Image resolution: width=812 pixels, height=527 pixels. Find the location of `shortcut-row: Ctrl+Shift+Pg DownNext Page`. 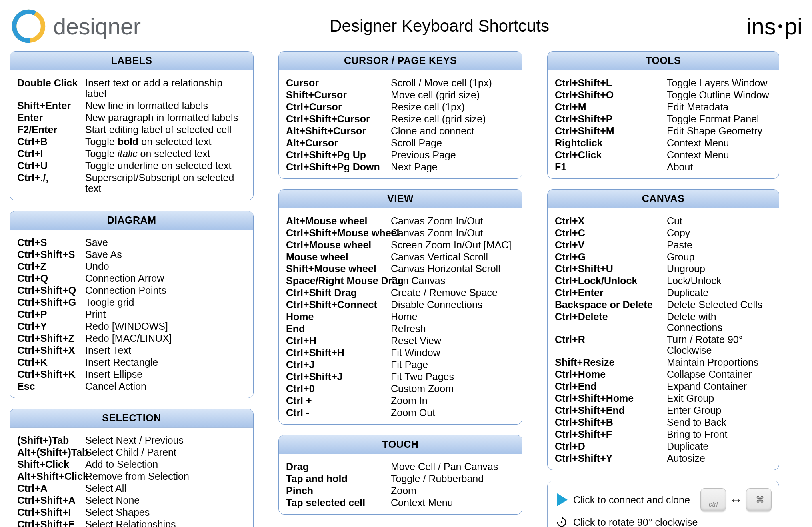

shortcut-row: Ctrl+Shift+Pg DownNext Page is located at coordinates (400, 167).